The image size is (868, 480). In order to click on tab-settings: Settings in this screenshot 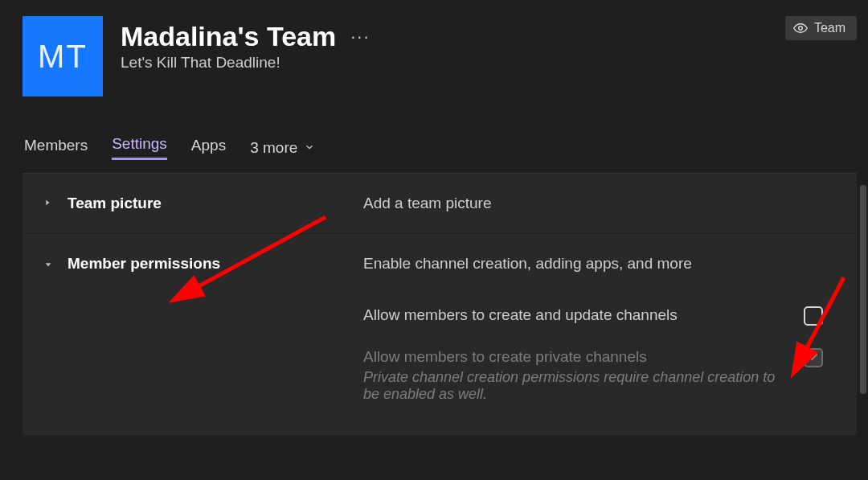, I will do `click(140, 148)`.